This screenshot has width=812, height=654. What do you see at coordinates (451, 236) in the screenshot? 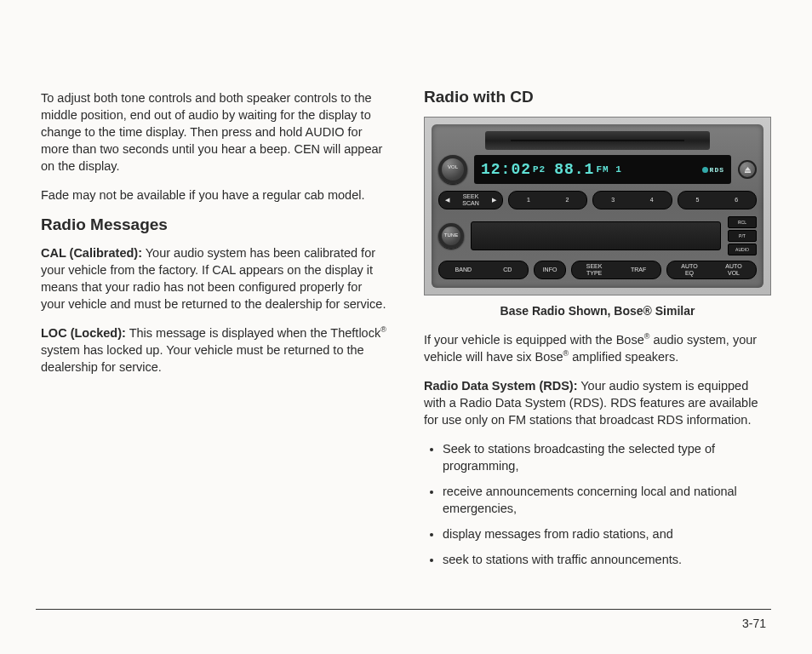
I see `tune-knob: TUNE` at bounding box center [451, 236].